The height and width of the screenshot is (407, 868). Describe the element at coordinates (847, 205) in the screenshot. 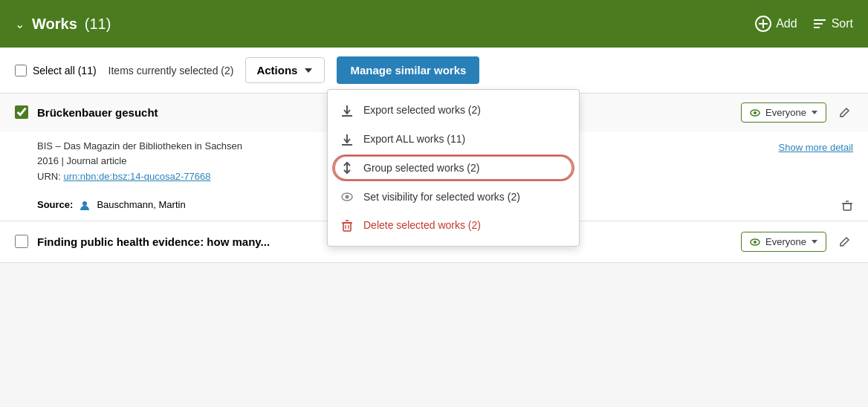

I see `work-1-delete-button` at that location.